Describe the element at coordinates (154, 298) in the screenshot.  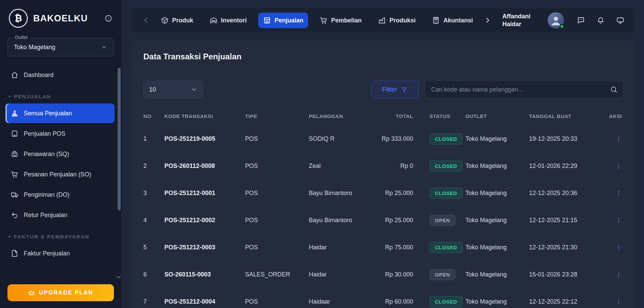
I see `cell-no: 7` at that location.